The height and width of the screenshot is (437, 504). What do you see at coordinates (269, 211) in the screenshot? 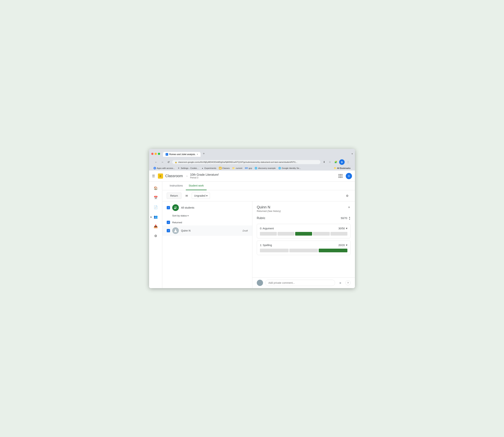
I see `detail-student-status: Returned (See history)` at bounding box center [269, 211].